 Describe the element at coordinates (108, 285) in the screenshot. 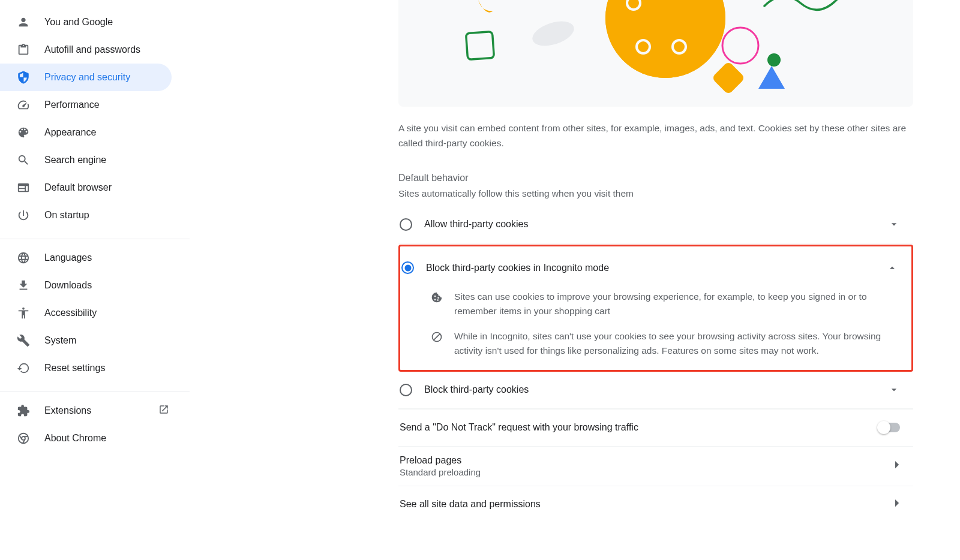

I see `sidebar-item-label: Downloads` at that location.